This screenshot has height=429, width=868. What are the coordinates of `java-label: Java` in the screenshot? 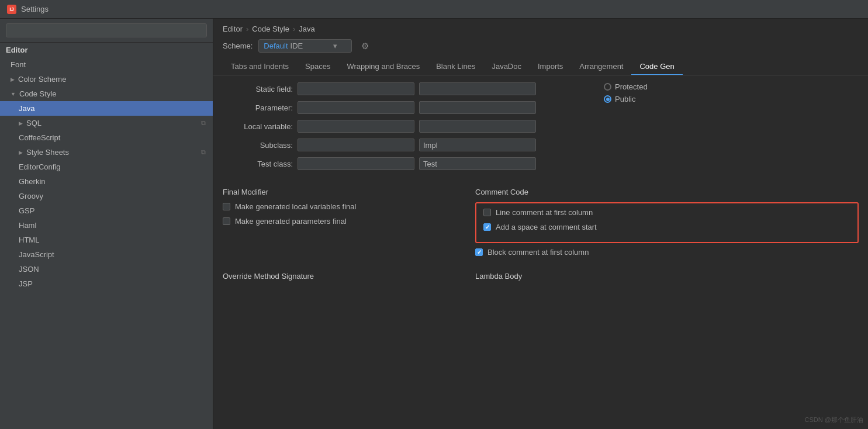 It's located at (27, 109).